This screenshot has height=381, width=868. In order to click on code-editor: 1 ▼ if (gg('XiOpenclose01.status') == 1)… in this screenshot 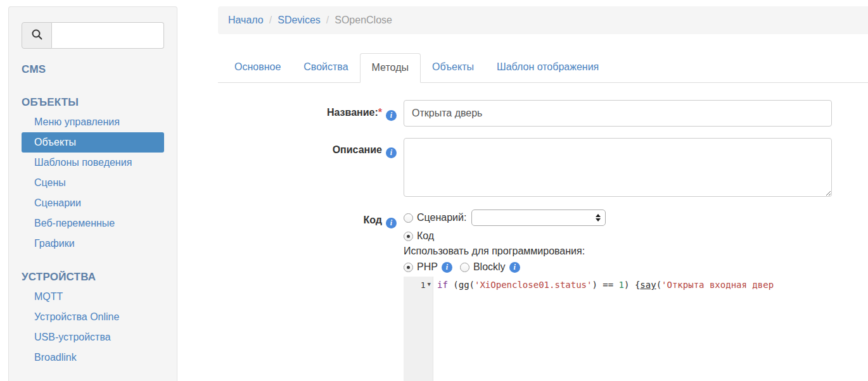, I will do `click(636, 329)`.